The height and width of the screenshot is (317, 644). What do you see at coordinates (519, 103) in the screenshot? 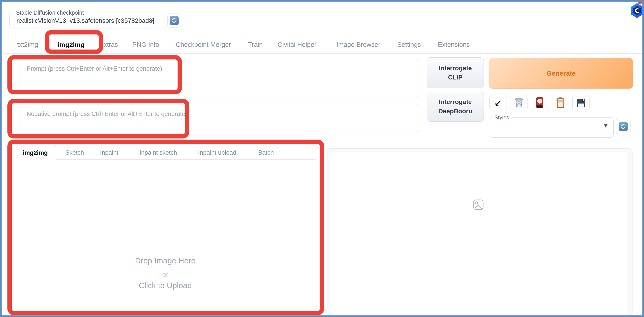
I see `clear-prompt-button` at bounding box center [519, 103].